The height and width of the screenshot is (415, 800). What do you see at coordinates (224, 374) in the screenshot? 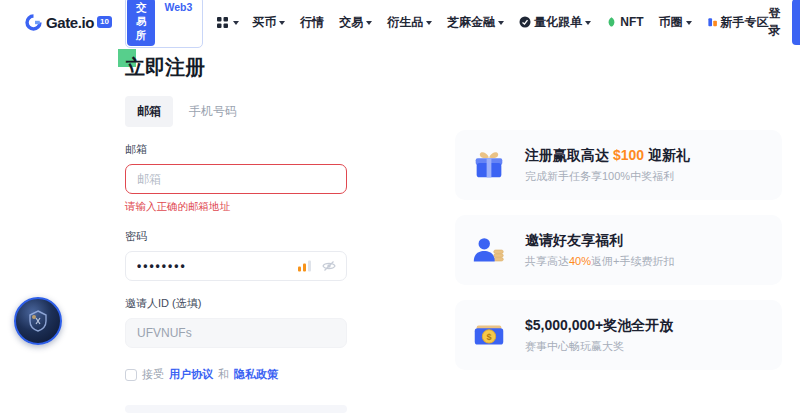
I see `and-text: 和` at bounding box center [224, 374].